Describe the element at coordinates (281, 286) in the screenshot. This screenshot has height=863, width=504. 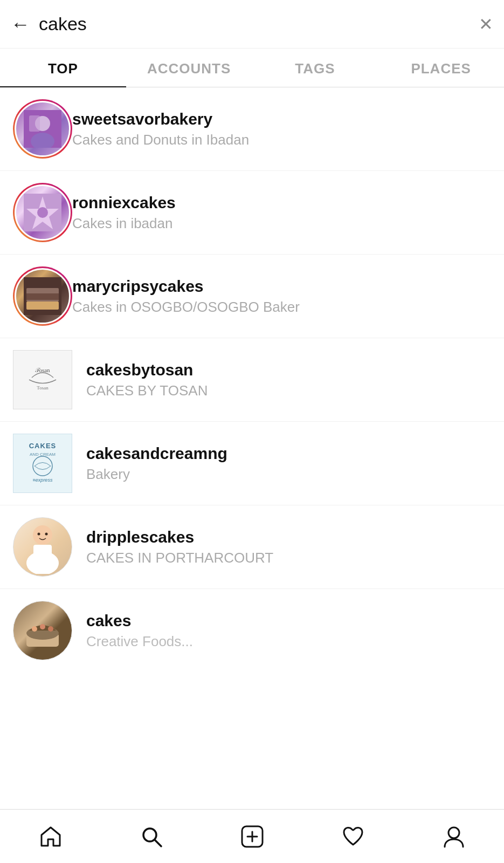
I see `username-label: marycripsycakes` at that location.